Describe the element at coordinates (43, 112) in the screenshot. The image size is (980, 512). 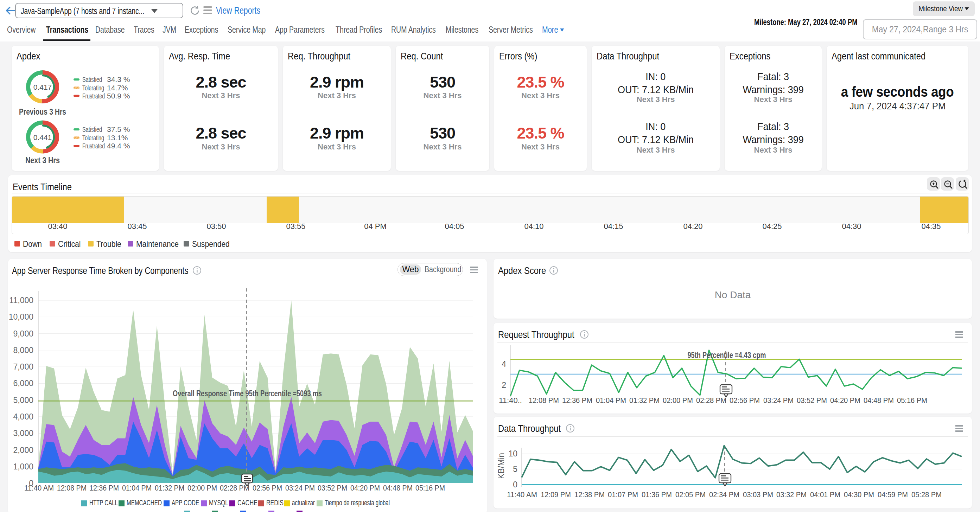
I see `svg-text: Previous 3 Hrs` at that location.